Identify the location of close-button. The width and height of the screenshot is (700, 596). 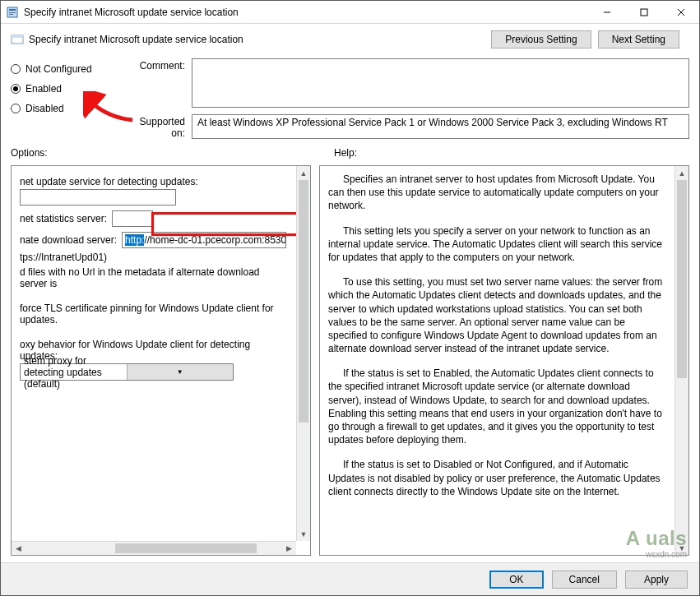
(681, 12).